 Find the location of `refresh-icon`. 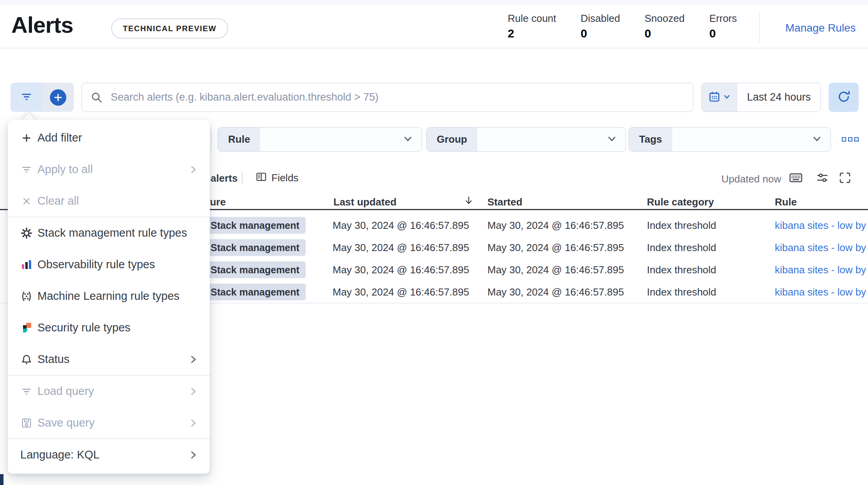

refresh-icon is located at coordinates (844, 97).